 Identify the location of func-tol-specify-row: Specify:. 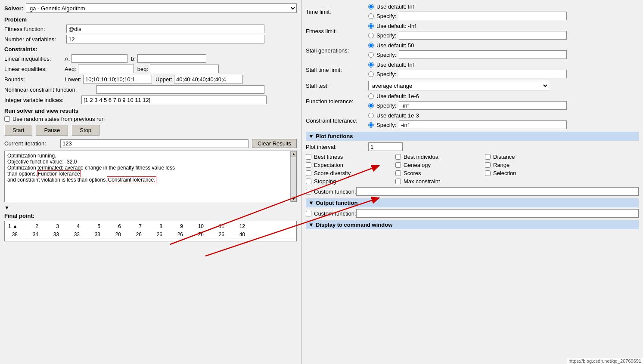
(468, 105).